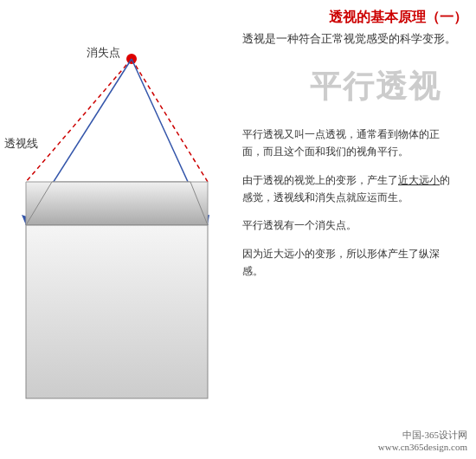  What do you see at coordinates (104, 52) in the screenshot?
I see `svg-text: 消失点` at bounding box center [104, 52].